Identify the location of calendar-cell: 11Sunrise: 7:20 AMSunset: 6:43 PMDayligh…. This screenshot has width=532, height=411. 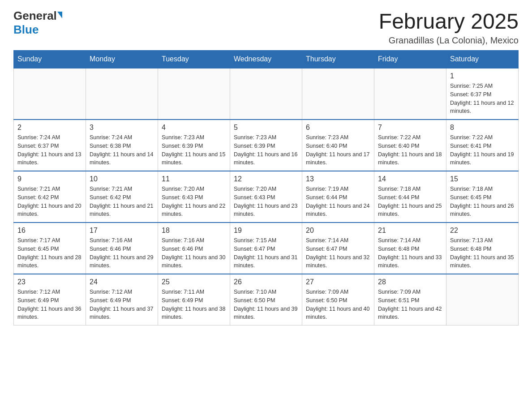
(194, 197).